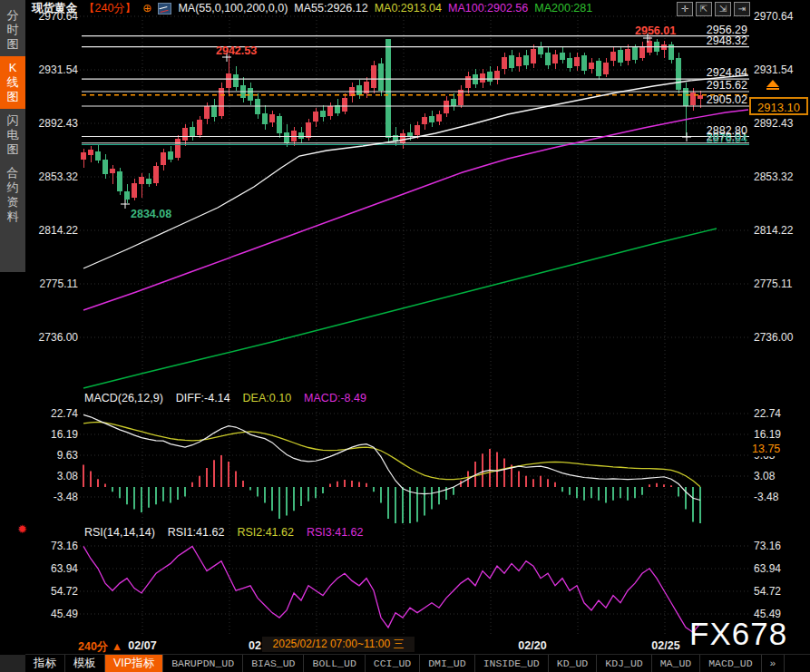  I want to click on ma-settings-label: MA(55,0,100,200,0,0), so click(232, 8).